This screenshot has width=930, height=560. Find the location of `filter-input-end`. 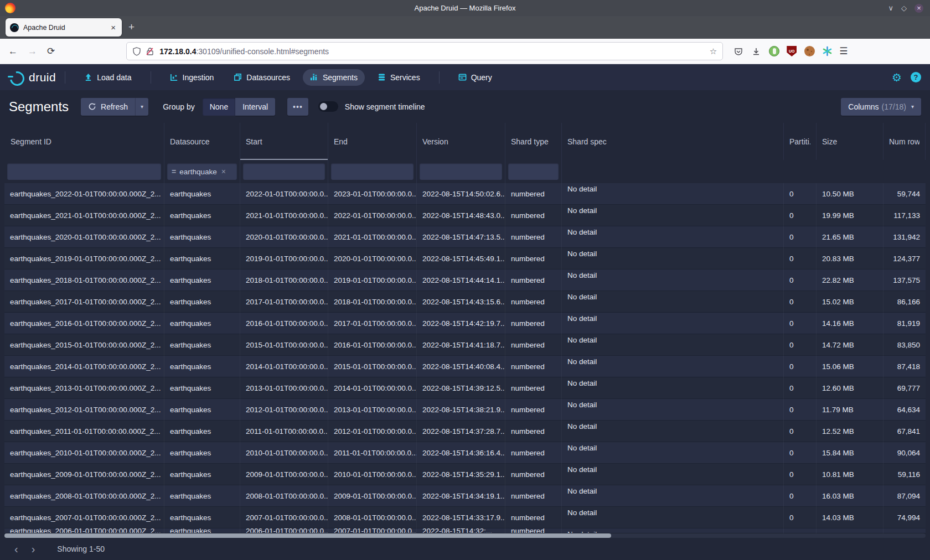

filter-input-end is located at coordinates (372, 172).